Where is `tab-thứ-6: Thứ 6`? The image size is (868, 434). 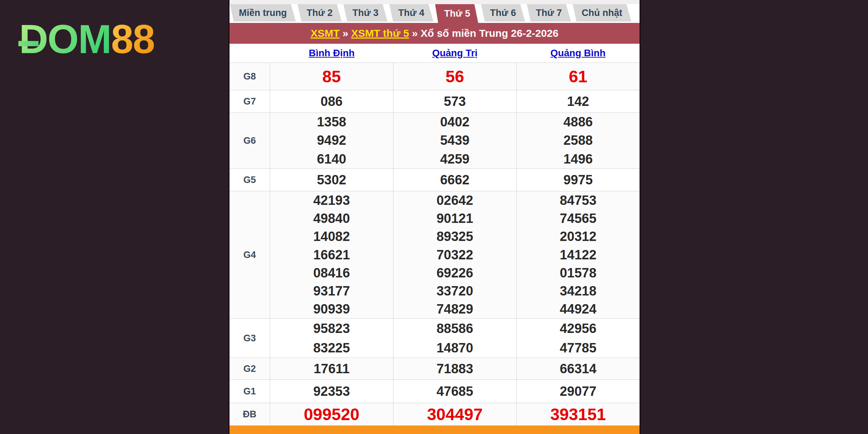
tab-thứ-6: Thứ 6 is located at coordinates (503, 13).